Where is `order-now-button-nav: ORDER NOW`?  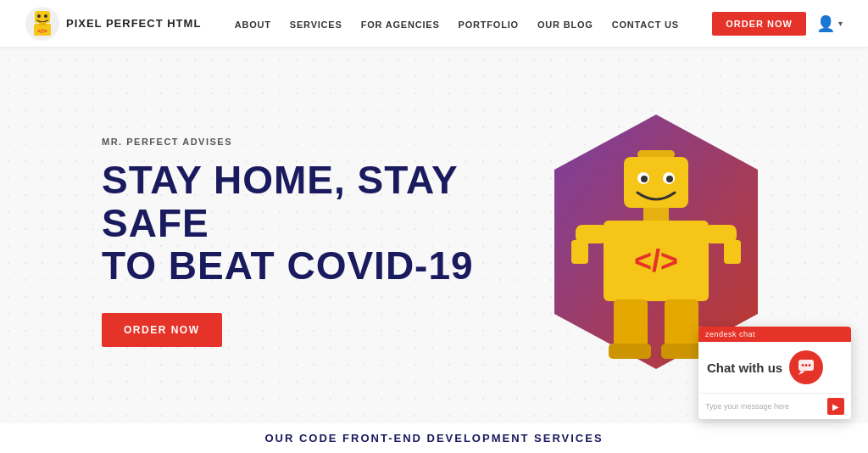
order-now-button-nav: ORDER NOW is located at coordinates (760, 24).